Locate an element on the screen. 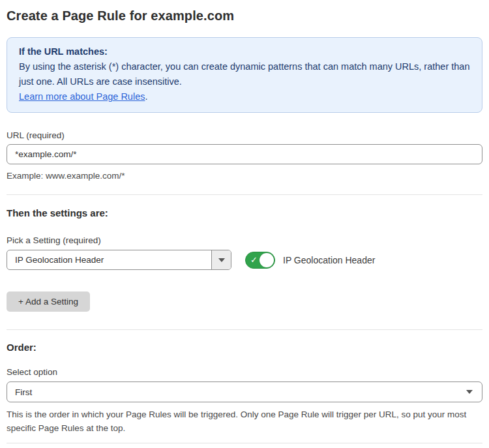  order-select-value: First is located at coordinates (23, 393).